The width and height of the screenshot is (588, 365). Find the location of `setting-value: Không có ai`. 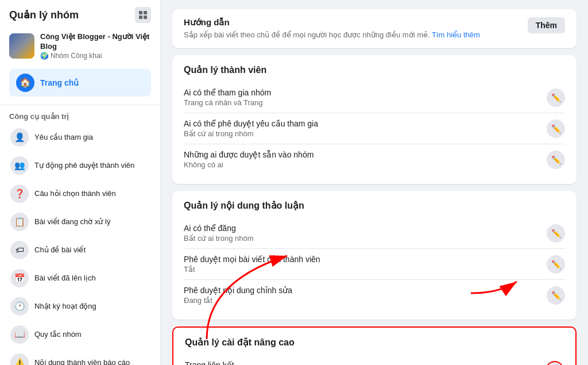

setting-value: Không có ai is located at coordinates (249, 164).